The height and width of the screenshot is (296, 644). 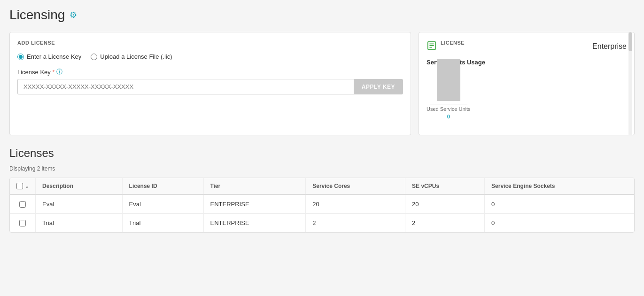 What do you see at coordinates (23, 204) in the screenshot?
I see `checkbox-cell-eval` at bounding box center [23, 204].